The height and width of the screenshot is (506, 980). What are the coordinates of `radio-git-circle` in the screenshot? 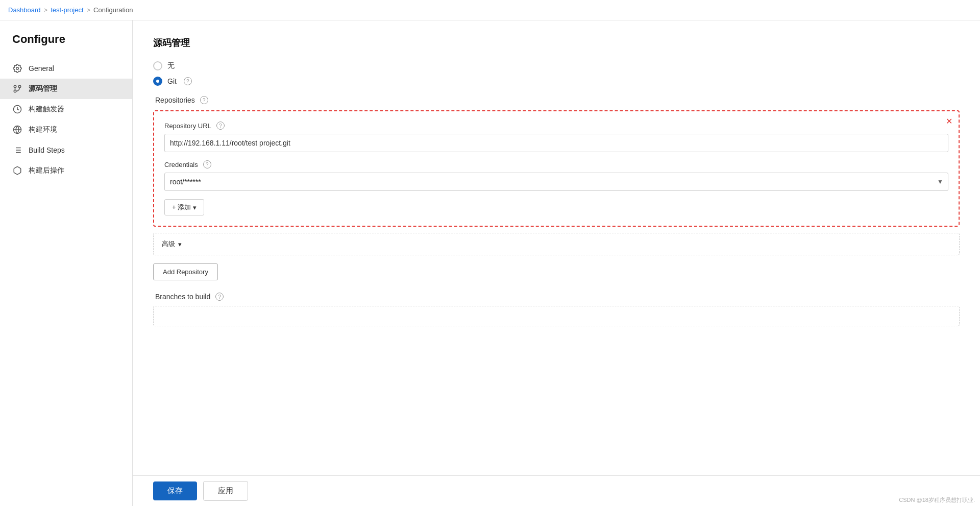 It's located at (158, 81).